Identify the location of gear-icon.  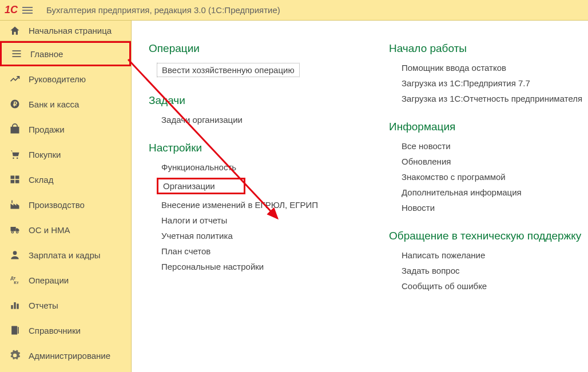
(15, 355).